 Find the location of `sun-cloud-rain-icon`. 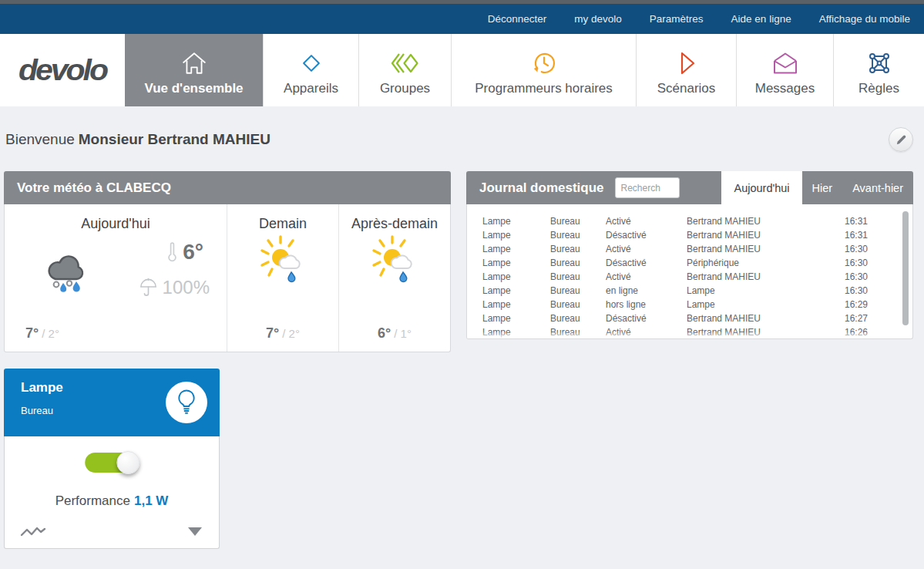

sun-cloud-rain-icon is located at coordinates (395, 261).